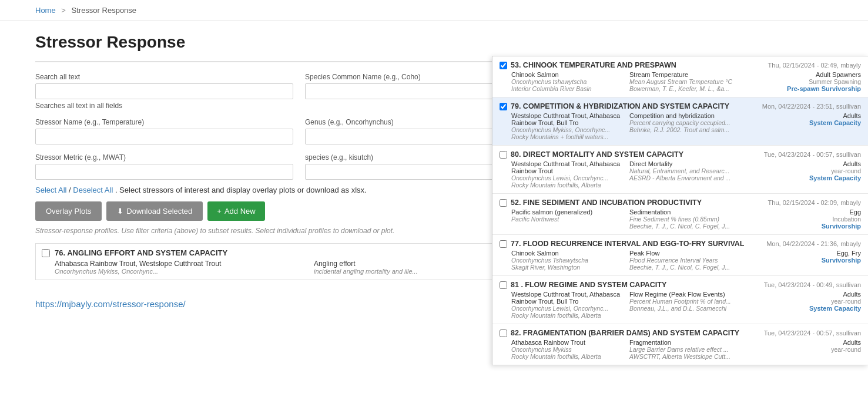 Image resolution: width=868 pixels, height=407 pixels. Describe the element at coordinates (165, 132) in the screenshot. I see `stressor-name-group: Stressor Name (e.g., Temperature)` at that location.